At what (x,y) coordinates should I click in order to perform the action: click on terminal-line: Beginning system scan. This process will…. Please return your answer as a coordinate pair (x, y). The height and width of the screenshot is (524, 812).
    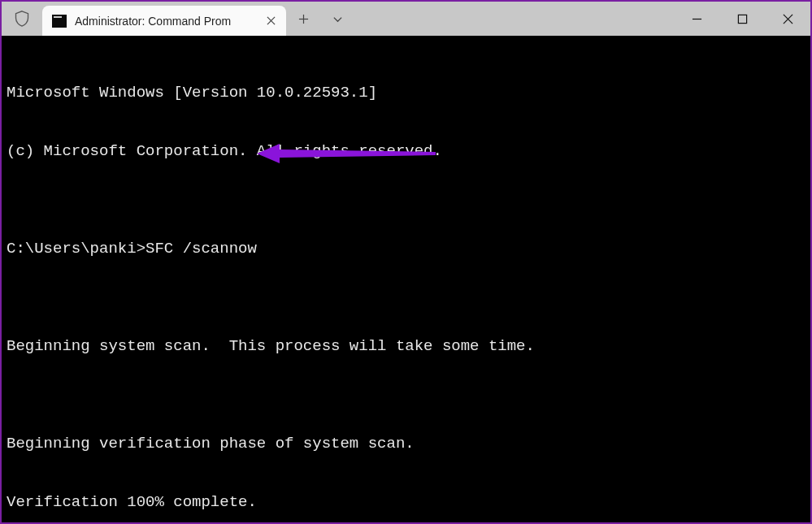
    Looking at the image, I should click on (406, 346).